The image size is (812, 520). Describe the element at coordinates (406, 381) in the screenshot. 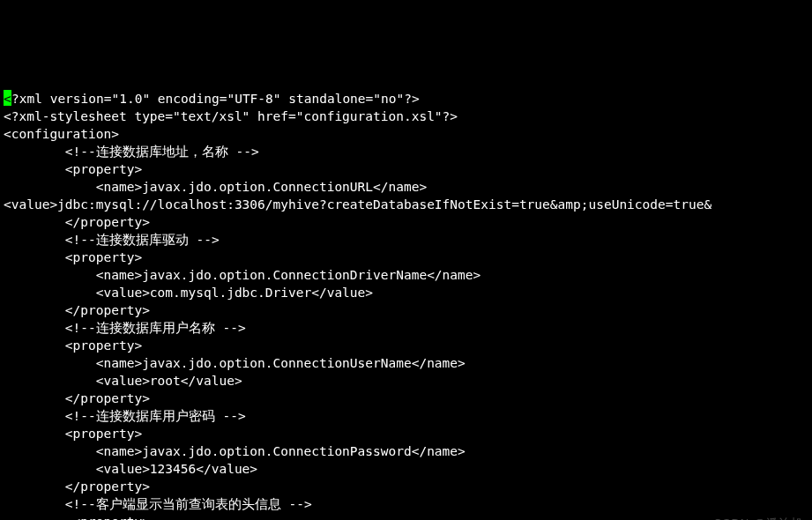

I see `code-line: <value>root</value>` at that location.